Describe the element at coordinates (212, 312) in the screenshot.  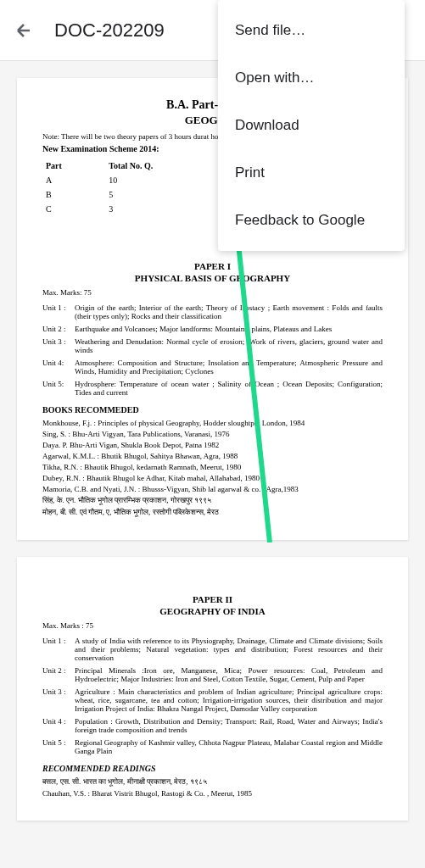
I see `syllabus-unit: Unit 1 :Origin of the earth; Interior of…` at that location.